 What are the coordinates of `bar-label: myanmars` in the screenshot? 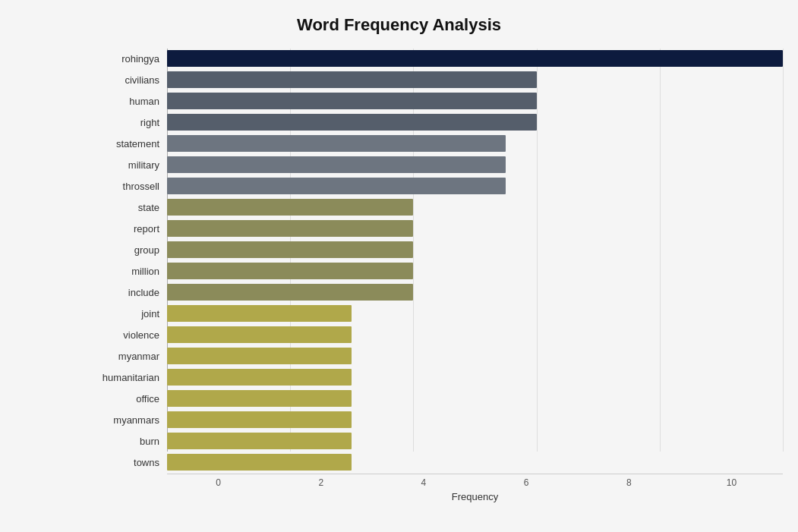 It's located at (129, 420).